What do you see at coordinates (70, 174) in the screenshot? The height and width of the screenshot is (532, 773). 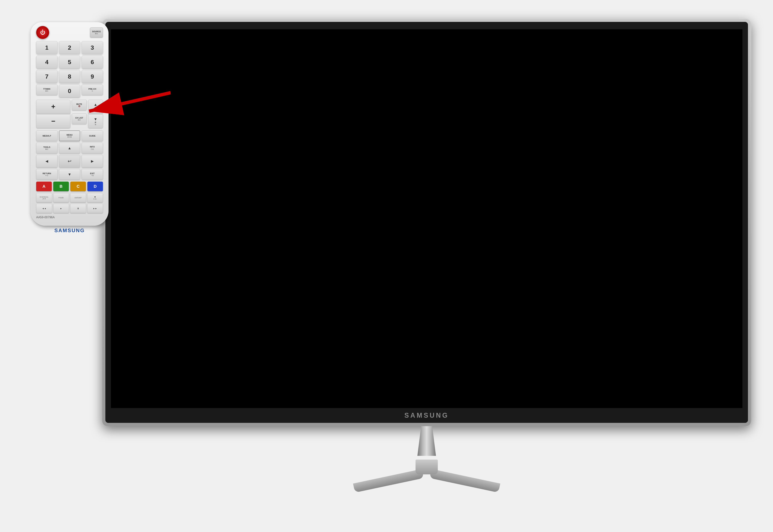 I see `down-button: ▼` at bounding box center [70, 174].